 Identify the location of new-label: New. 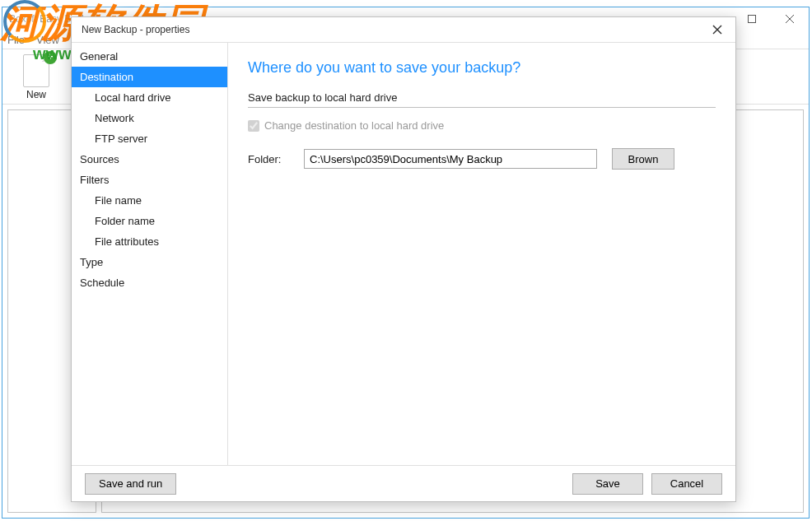
(36, 95).